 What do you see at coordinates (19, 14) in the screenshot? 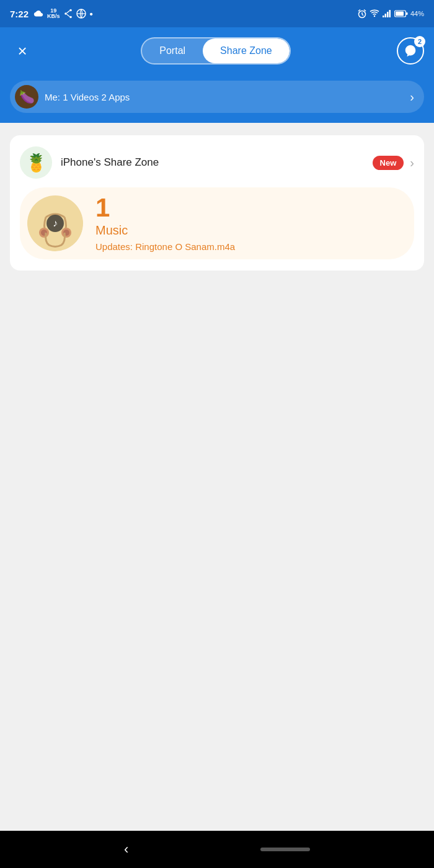
I see `time-label: 7:22` at bounding box center [19, 14].